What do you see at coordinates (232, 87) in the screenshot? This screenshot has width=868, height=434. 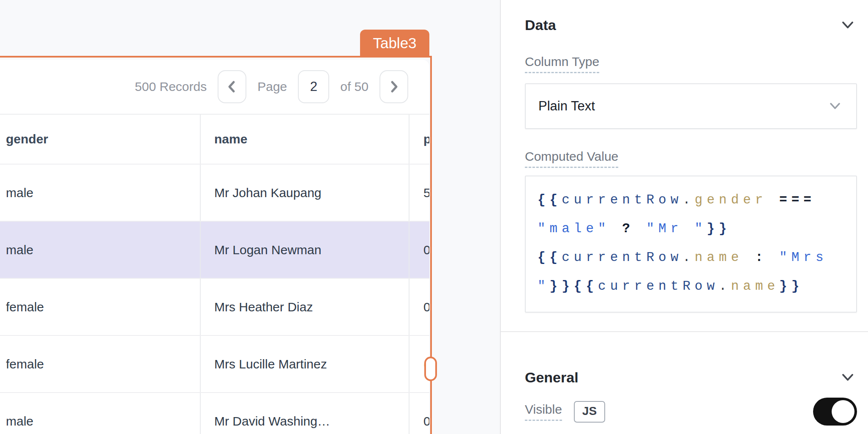 I see `prev-page-button` at bounding box center [232, 87].